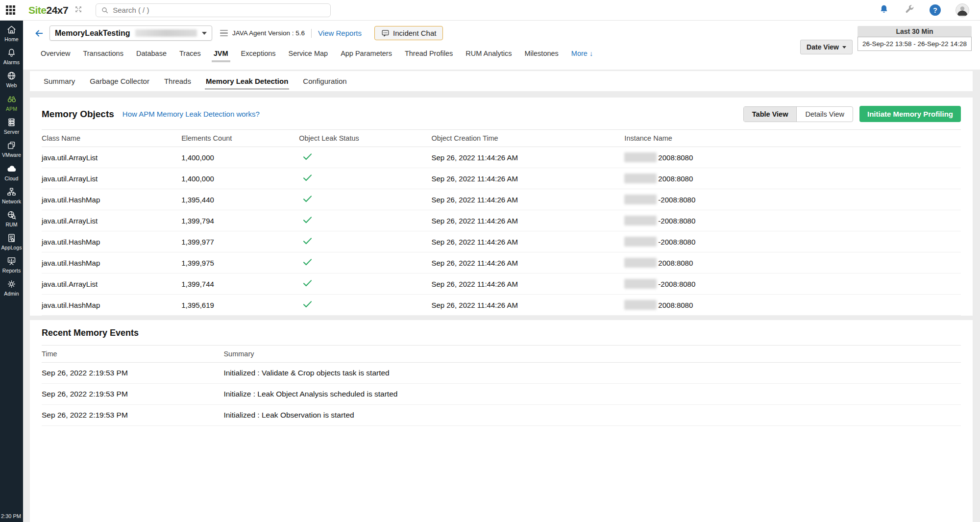  What do you see at coordinates (340, 33) in the screenshot?
I see `view-reports-link: View Reports` at bounding box center [340, 33].